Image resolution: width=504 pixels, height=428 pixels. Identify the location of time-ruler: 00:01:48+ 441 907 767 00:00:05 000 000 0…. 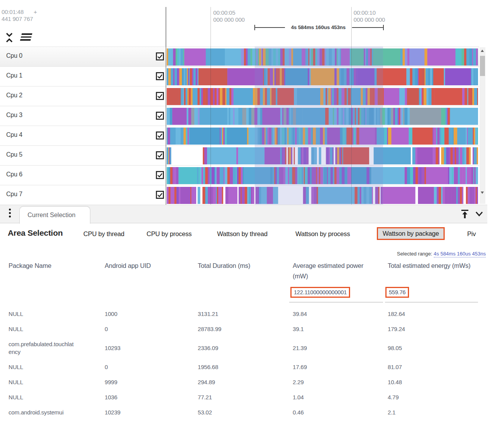
(252, 23).